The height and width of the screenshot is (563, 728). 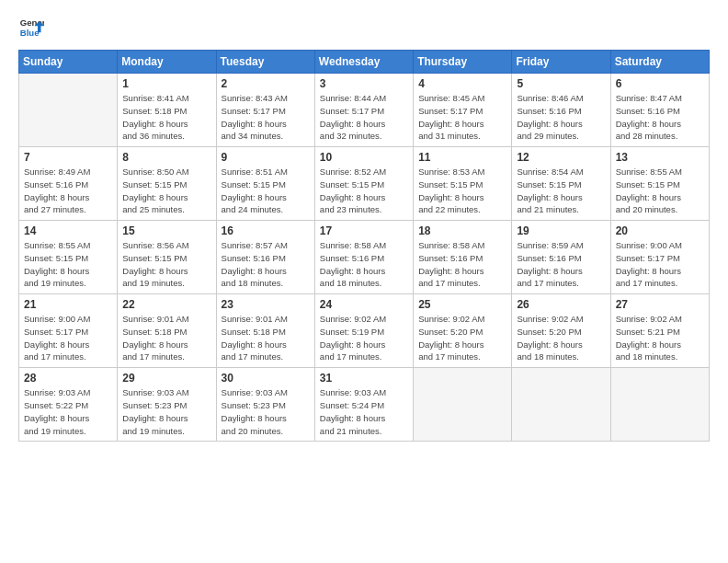 I want to click on calendar-cell: 4Sunrise: 8:45 AM Sunset: 5:17 PM Daylig…, so click(x=463, y=110).